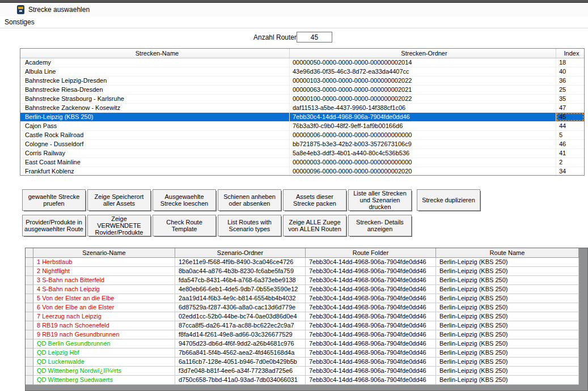 Image resolution: width=588 pixels, height=391 pixels. What do you see at coordinates (423, 53) in the screenshot?
I see `column-header-strecken-ordner: Strecken-Ordner` at bounding box center [423, 53].